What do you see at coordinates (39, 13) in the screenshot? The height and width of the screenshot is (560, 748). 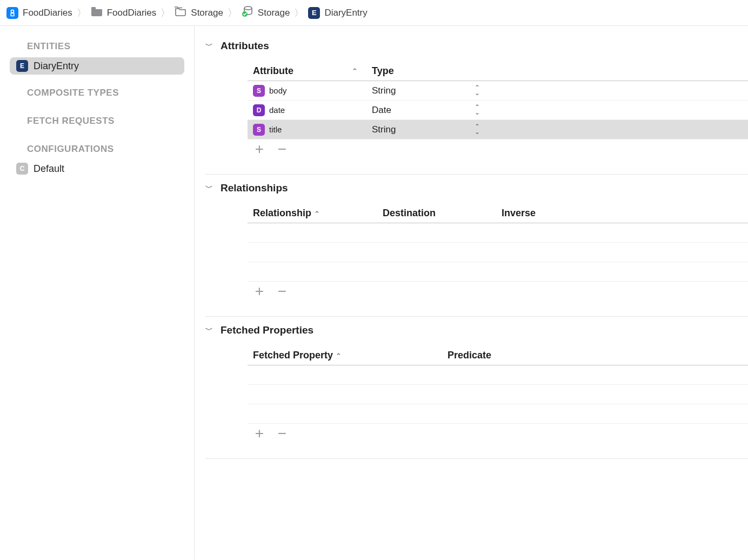 I see `crumb-app: FoodDiaries` at bounding box center [39, 13].